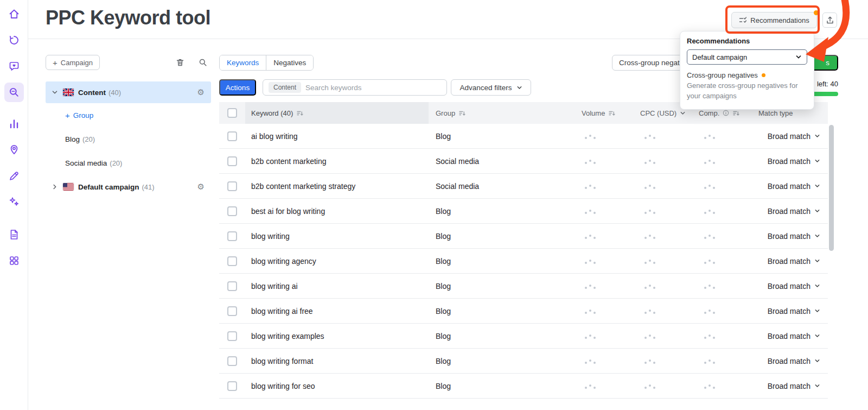 The image size is (868, 410). What do you see at coordinates (14, 150) in the screenshot?
I see `location-icon` at bounding box center [14, 150].